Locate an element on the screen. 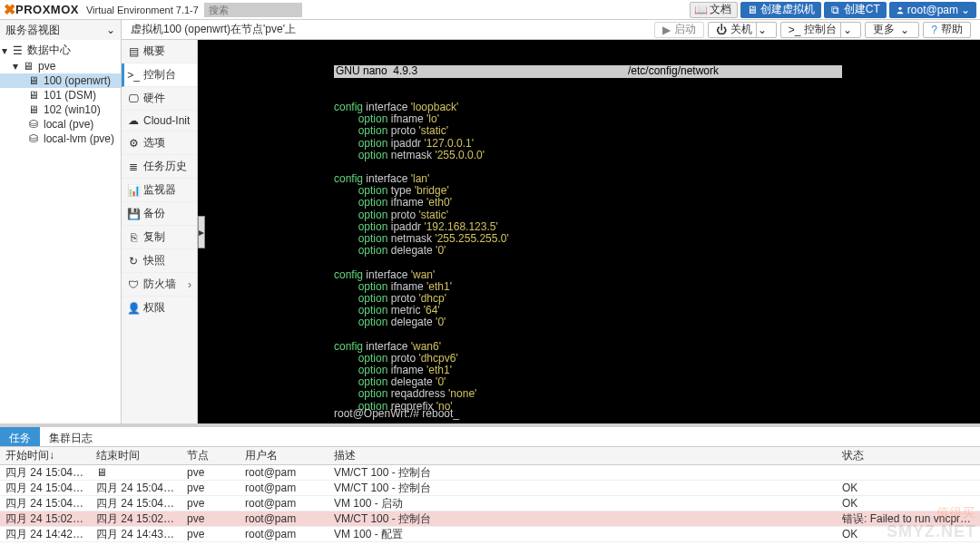 The image size is (980, 545). breadcrumb: 虚拟机100 (openwrt)在节点'pve'上 is located at coordinates (213, 29).